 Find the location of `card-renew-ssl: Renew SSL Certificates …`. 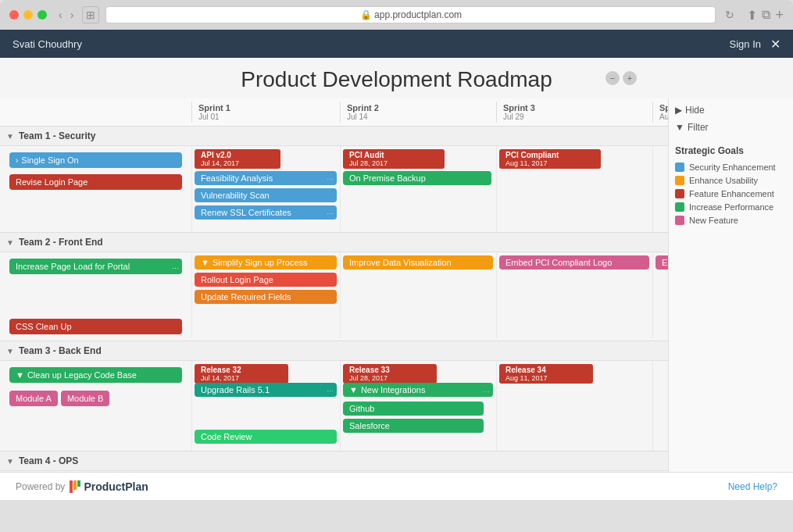

card-renew-ssl: Renew SSL Certificates … is located at coordinates (266, 212).